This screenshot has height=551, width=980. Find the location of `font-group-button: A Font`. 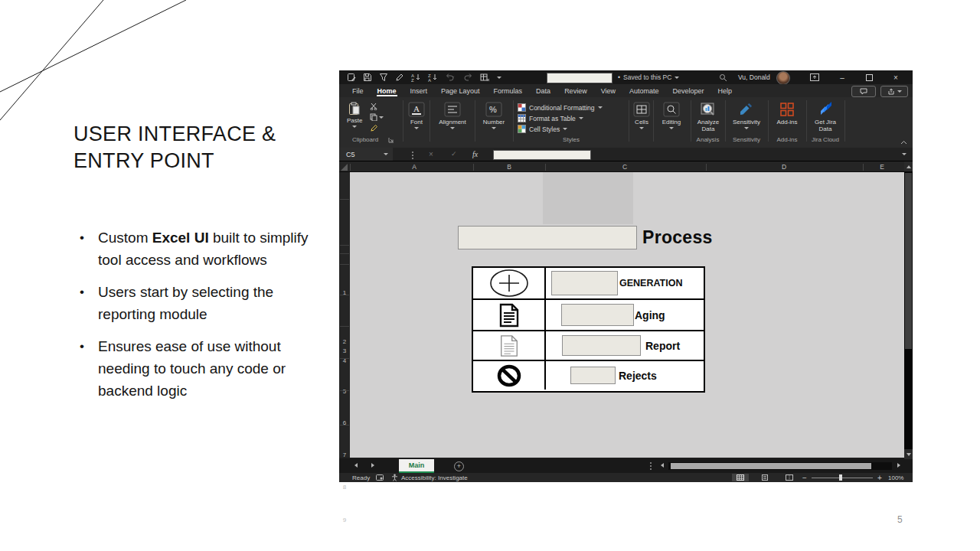

font-group-button: A Font is located at coordinates (416, 116).